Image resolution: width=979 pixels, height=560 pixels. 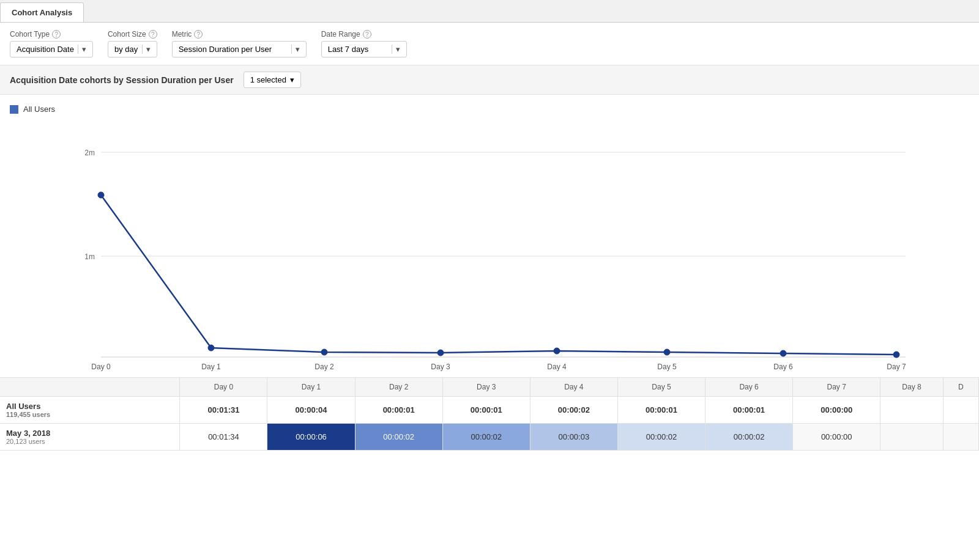 What do you see at coordinates (837, 437) in the screenshot?
I see `cell-may3-day7: 00:00:00` at bounding box center [837, 437].